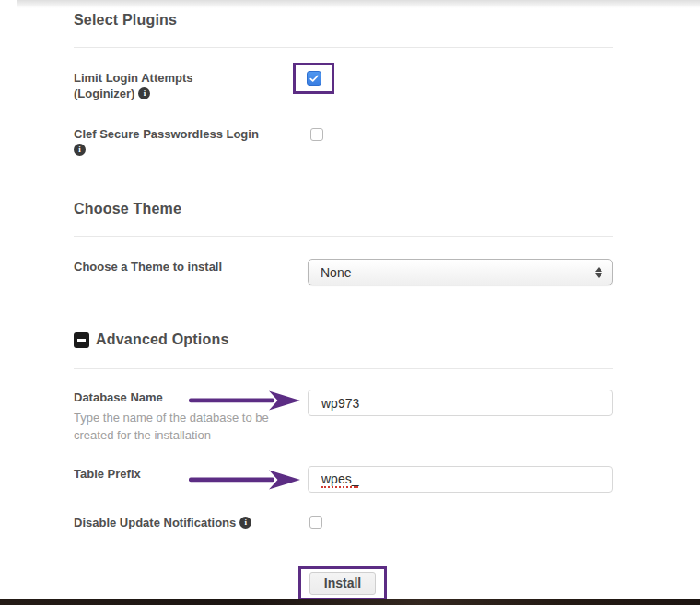 The width and height of the screenshot is (700, 605). I want to click on disable-update-notifications-checkbox, so click(316, 522).